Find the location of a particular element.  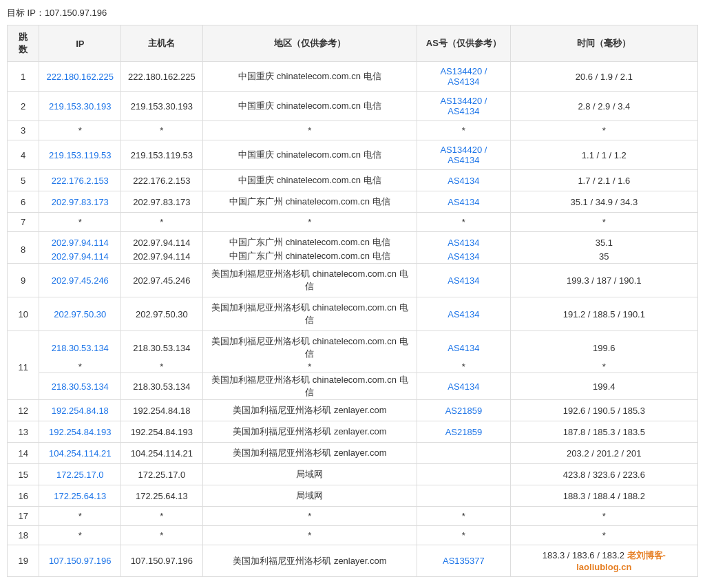

hop-number: 3 is located at coordinates (23, 131).